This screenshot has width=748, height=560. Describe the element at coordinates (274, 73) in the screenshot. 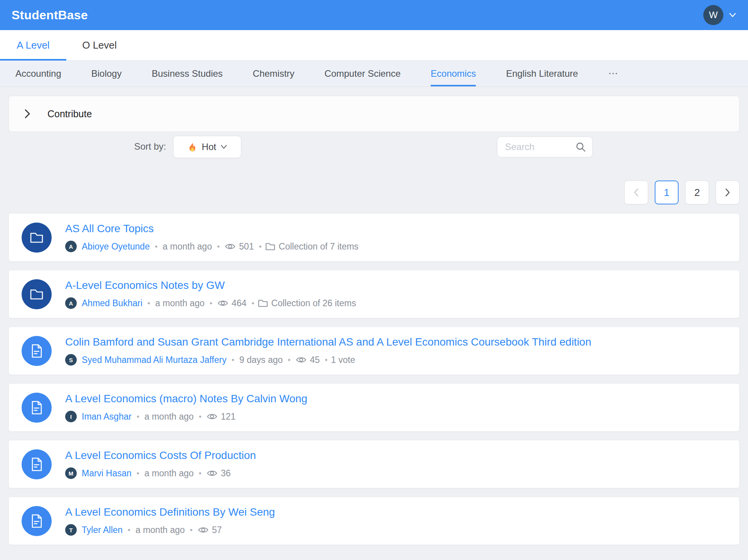

I see `subject-tab-chemistry: Chemistry` at that location.